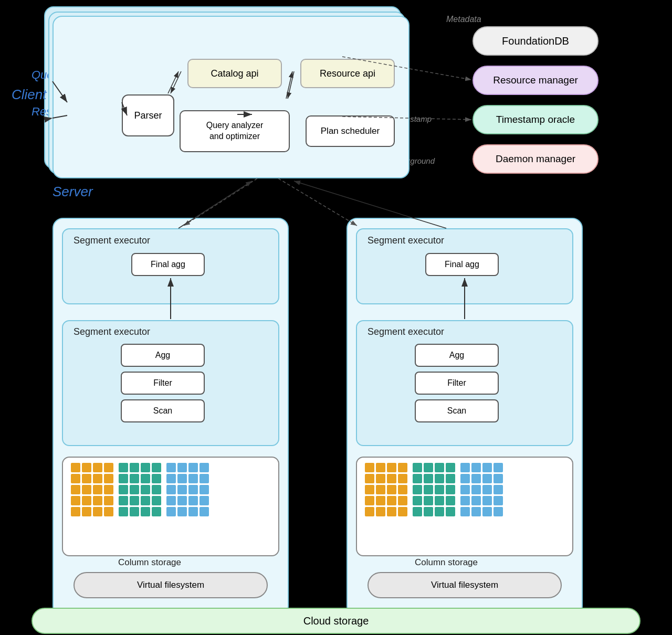  I want to click on filter-left: Filter, so click(163, 383).